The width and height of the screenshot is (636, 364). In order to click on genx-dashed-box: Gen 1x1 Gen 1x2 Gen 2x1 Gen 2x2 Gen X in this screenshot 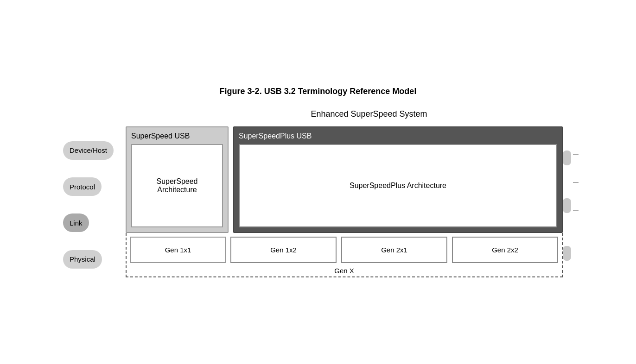, I will do `click(344, 255)`.